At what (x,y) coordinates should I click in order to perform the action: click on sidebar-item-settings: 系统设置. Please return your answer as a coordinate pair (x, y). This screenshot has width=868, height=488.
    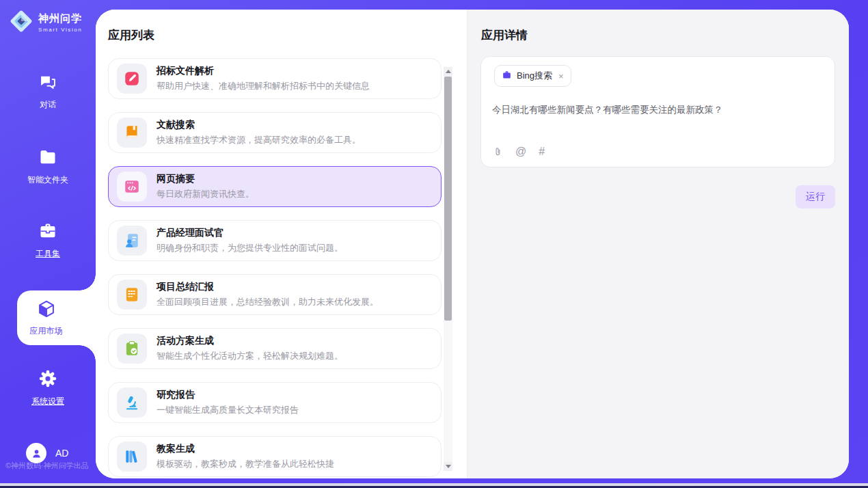
    Looking at the image, I should click on (48, 388).